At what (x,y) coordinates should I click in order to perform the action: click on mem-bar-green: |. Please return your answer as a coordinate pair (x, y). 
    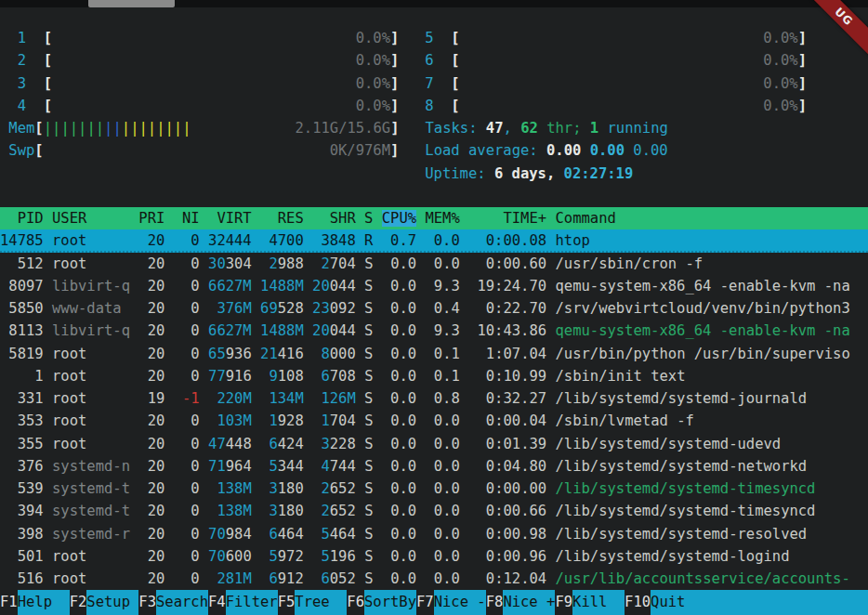
    Looking at the image, I should click on (65, 128).